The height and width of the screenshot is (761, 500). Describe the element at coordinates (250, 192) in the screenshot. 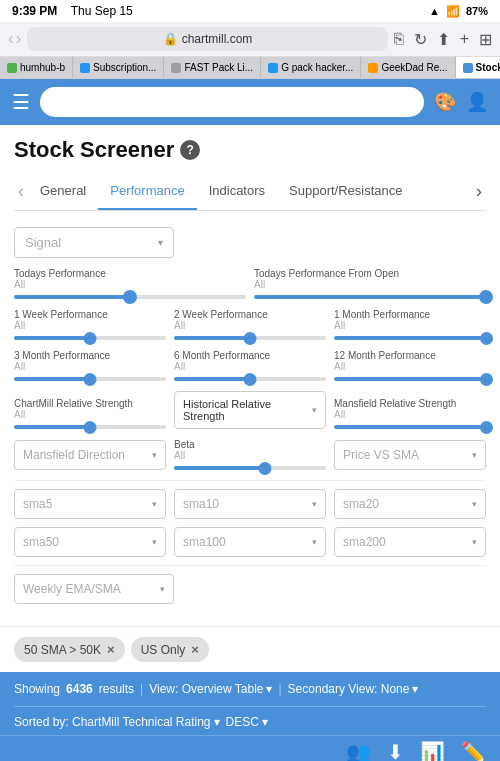

I see `filter-tabs-wrapper: ‹ General Performance Indicators Support…` at that location.